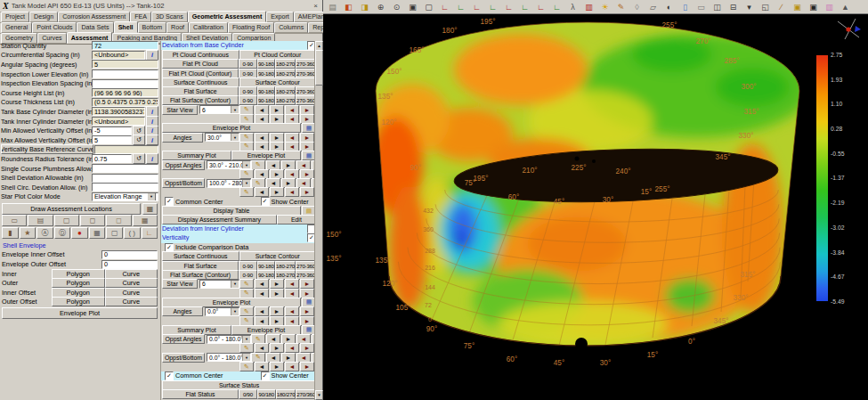 The image size is (868, 400). I want to click on view-top-icon: ∟, so click(509, 7).